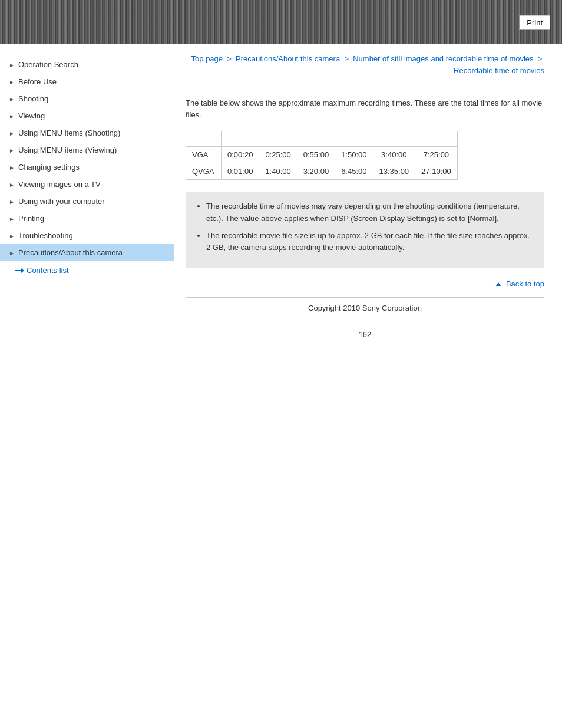 The height and width of the screenshot is (728, 562). What do you see at coordinates (316, 155) in the screenshot?
I see `table-cell-col3: 0:55:00` at bounding box center [316, 155].